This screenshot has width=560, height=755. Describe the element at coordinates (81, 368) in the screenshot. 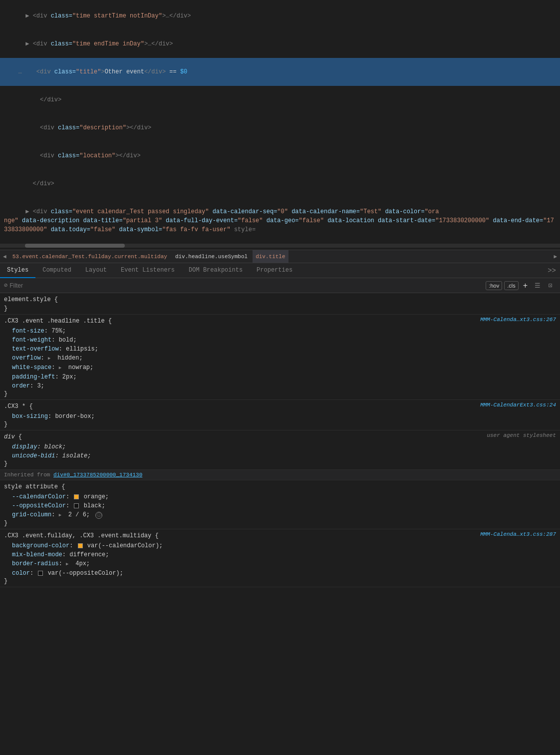

I see `prop-val-white-space: nowrap;` at that location.